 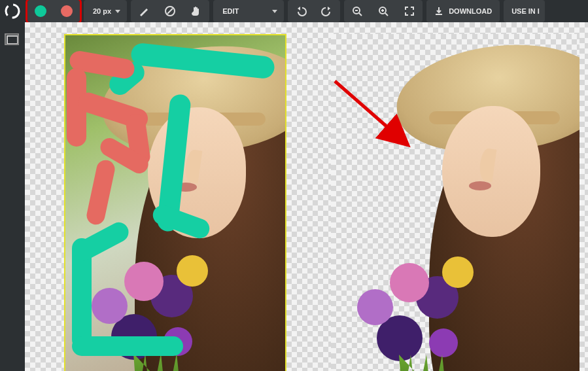 I want to click on layers-button, so click(x=12, y=40).